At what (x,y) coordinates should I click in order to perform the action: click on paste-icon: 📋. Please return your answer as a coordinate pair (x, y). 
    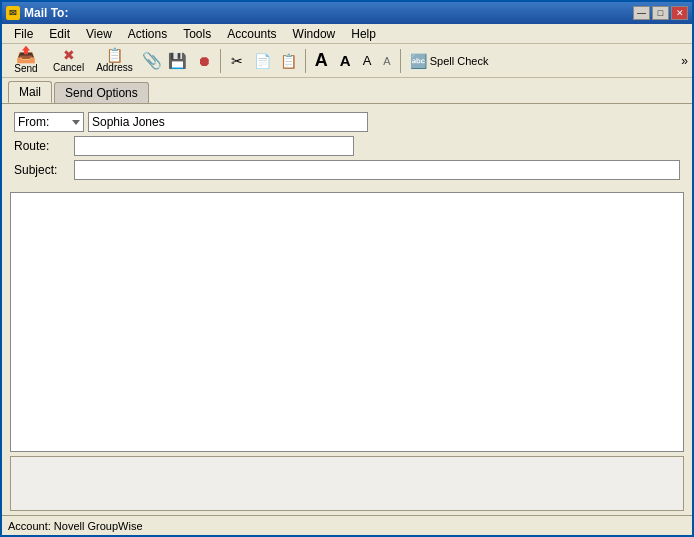
    Looking at the image, I should click on (288, 61).